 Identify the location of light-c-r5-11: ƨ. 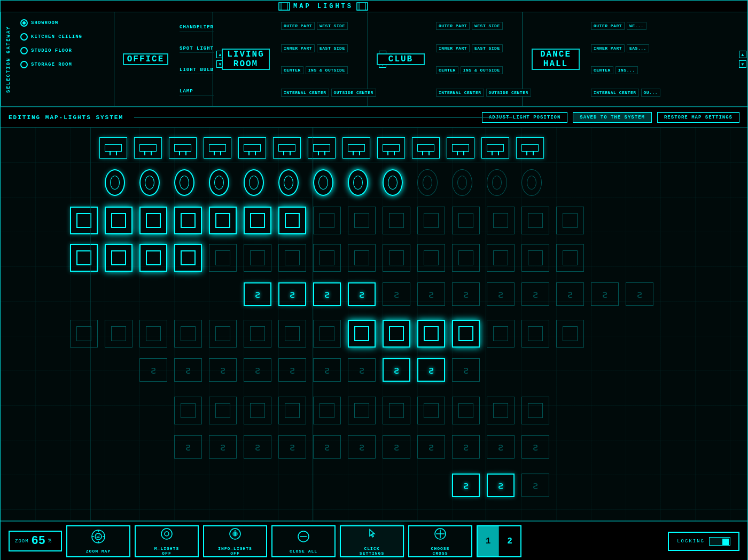
(605, 294).